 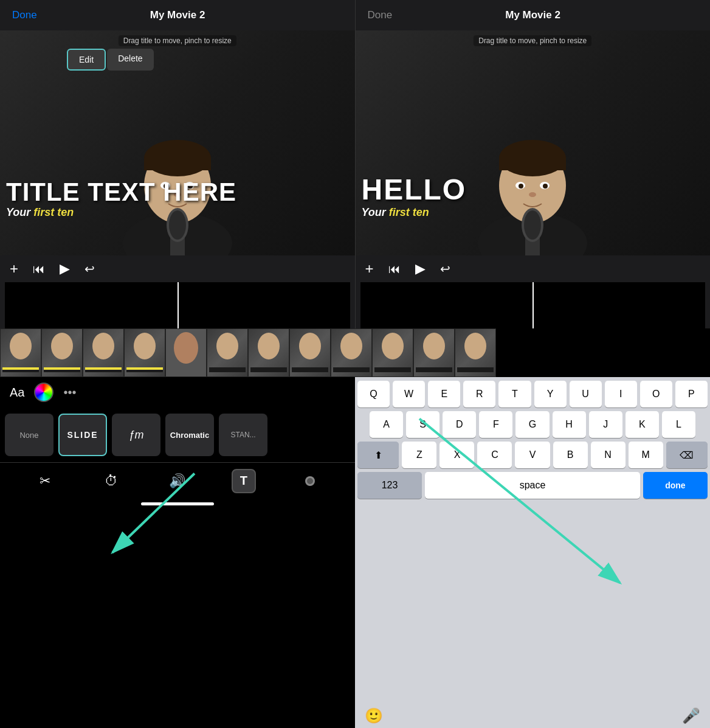 I want to click on key-s: S, so click(x=423, y=425).